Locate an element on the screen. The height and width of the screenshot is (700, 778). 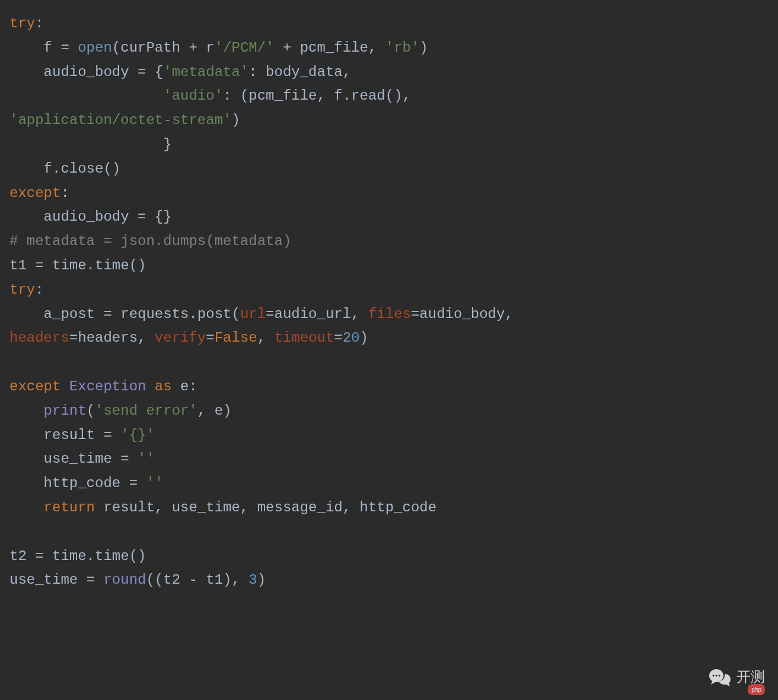
kwarg-url: url is located at coordinates (253, 314).